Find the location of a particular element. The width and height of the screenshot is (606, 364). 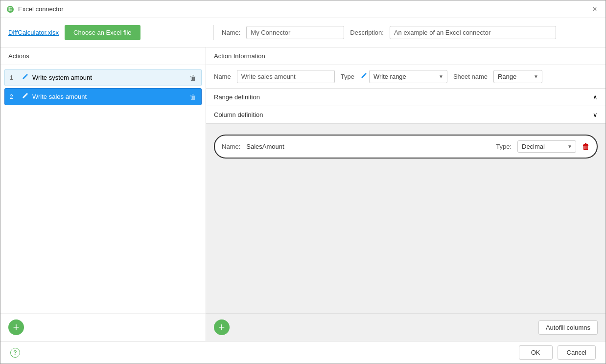

close-button: × is located at coordinates (595, 9).